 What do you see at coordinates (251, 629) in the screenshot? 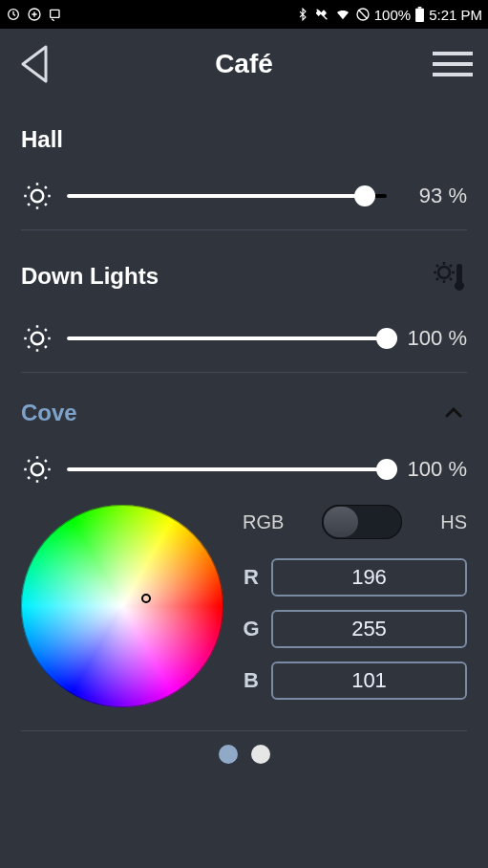
I see `g-label: G` at bounding box center [251, 629].